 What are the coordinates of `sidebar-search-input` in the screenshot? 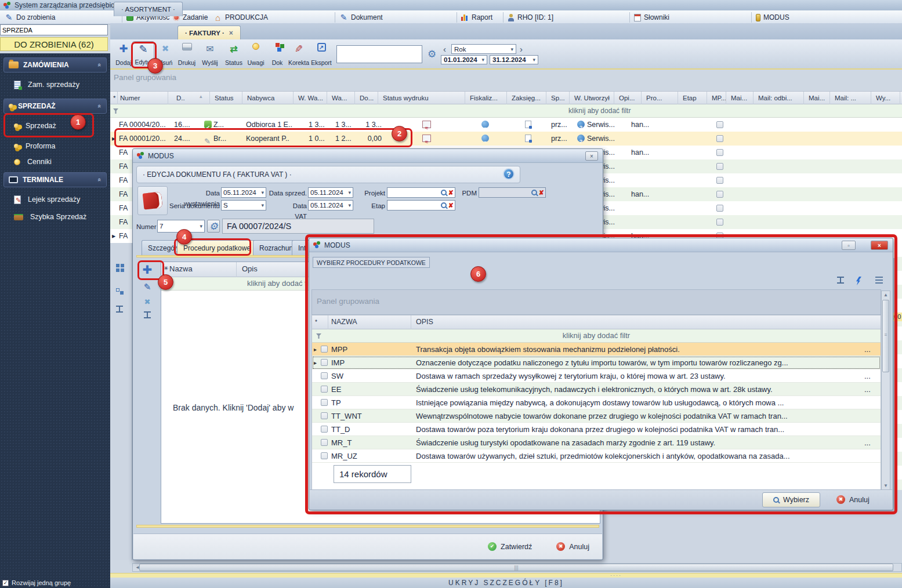 It's located at (54, 30).